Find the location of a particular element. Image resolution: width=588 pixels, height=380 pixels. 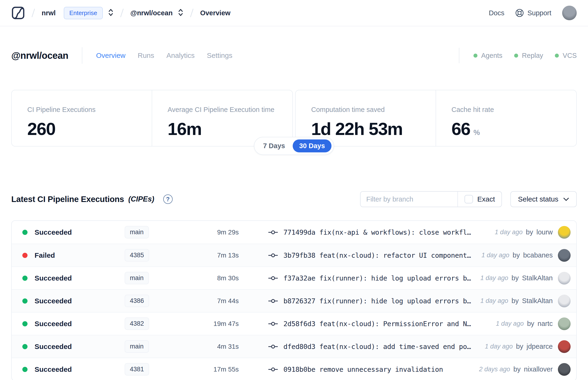

branch-badge: 4381 is located at coordinates (137, 369).